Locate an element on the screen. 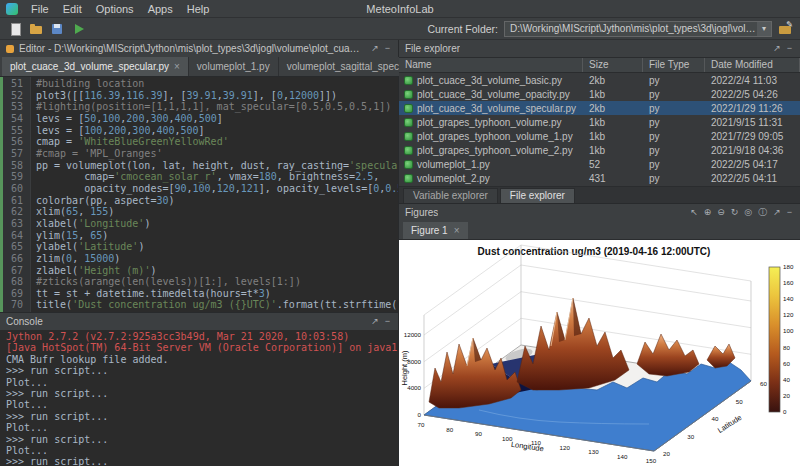 The width and height of the screenshot is (800, 466). editor-title: Editor - D:\Working\MIScript\Jython\mis\… is located at coordinates (192, 48).